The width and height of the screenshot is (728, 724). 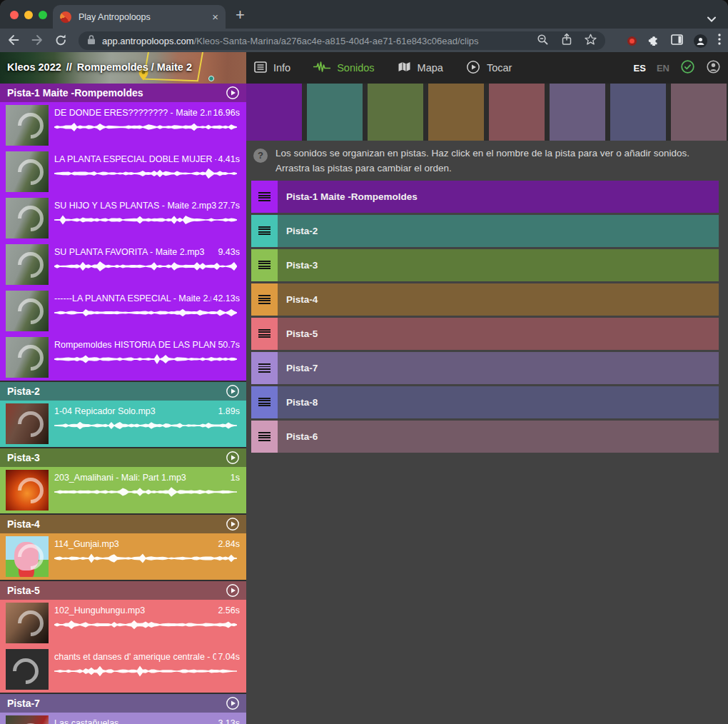 I want to click on track-row-body: Pista-4, so click(x=498, y=300).